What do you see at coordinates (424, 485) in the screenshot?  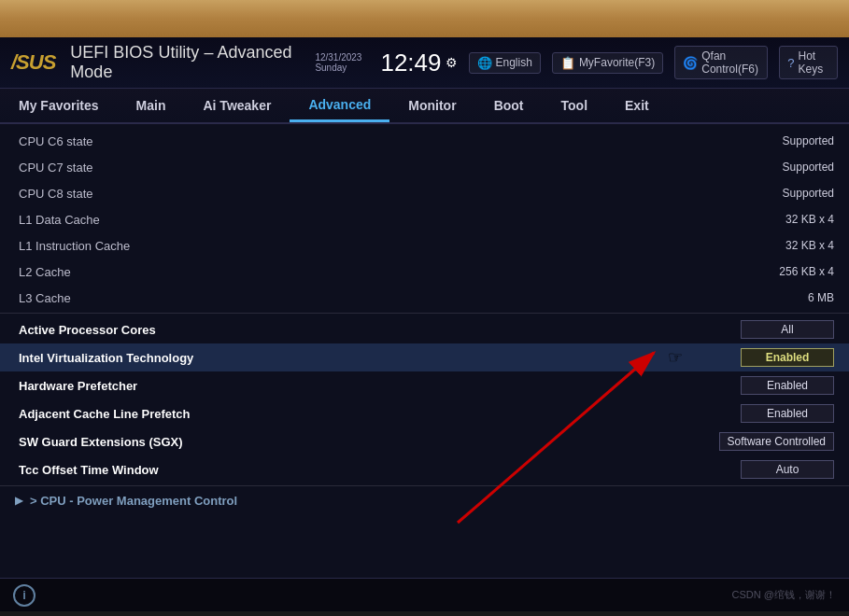 I see `divider2` at bounding box center [424, 485].